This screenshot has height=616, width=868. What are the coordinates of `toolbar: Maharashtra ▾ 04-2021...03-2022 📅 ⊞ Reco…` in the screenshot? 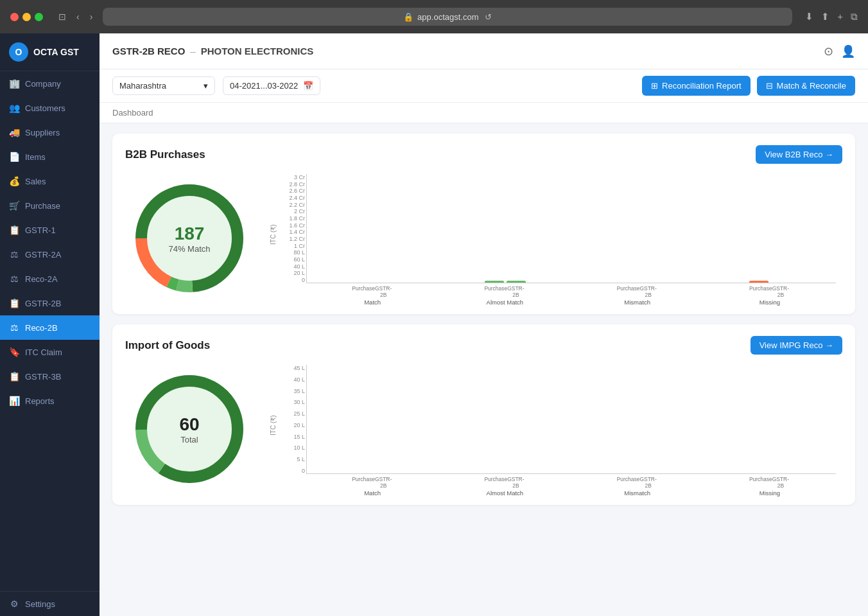 It's located at (484, 86).